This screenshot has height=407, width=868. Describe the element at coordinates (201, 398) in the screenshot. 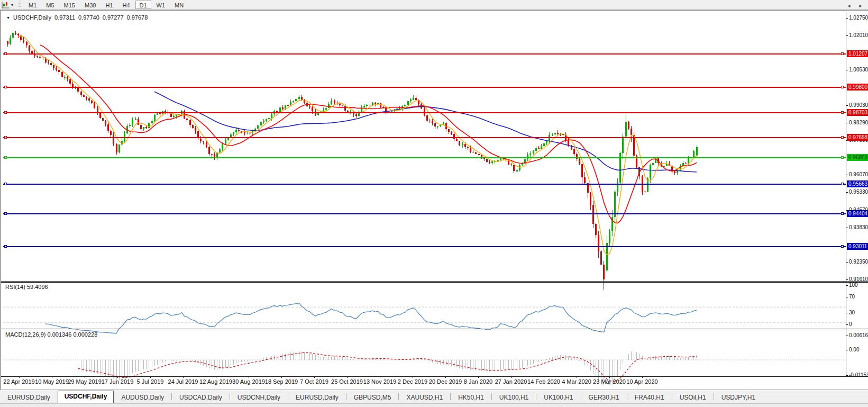

I see `tab-usdcad-daily: USDCAD,Daily` at that location.